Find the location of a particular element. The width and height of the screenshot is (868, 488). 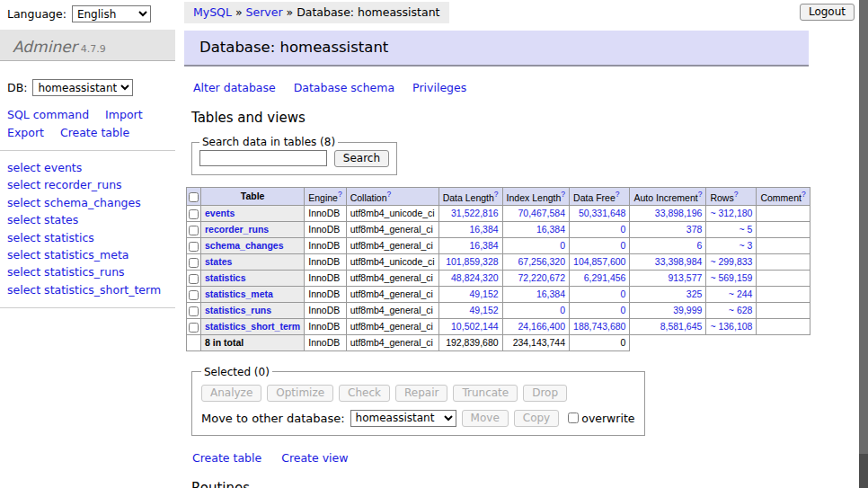

auto-increment-link: 8,581,645 is located at coordinates (681, 326).